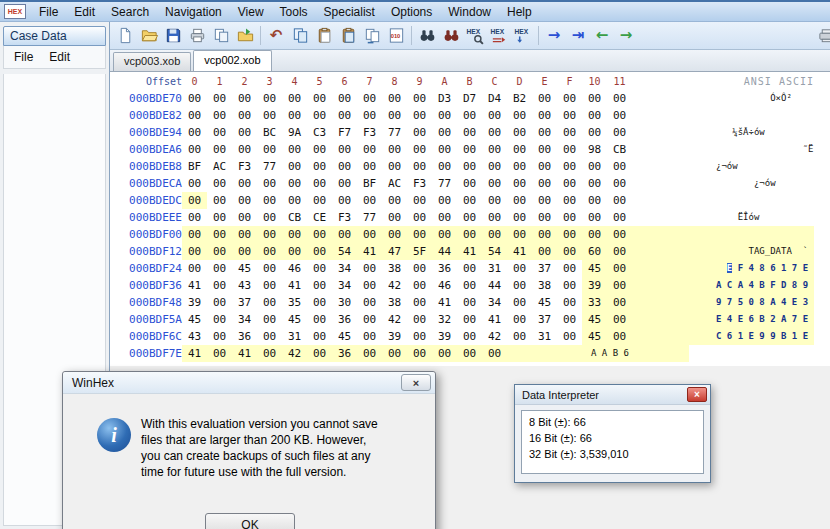 The height and width of the screenshot is (529, 830). I want to click on copy-binary-icon: 010, so click(396, 36).